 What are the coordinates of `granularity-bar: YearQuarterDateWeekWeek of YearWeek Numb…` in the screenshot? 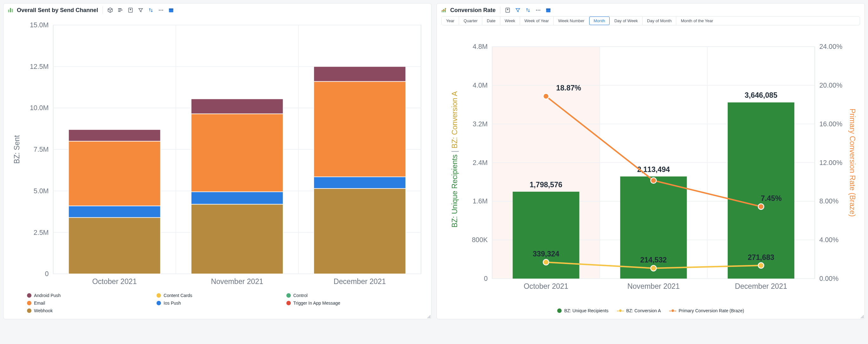 It's located at (651, 21).